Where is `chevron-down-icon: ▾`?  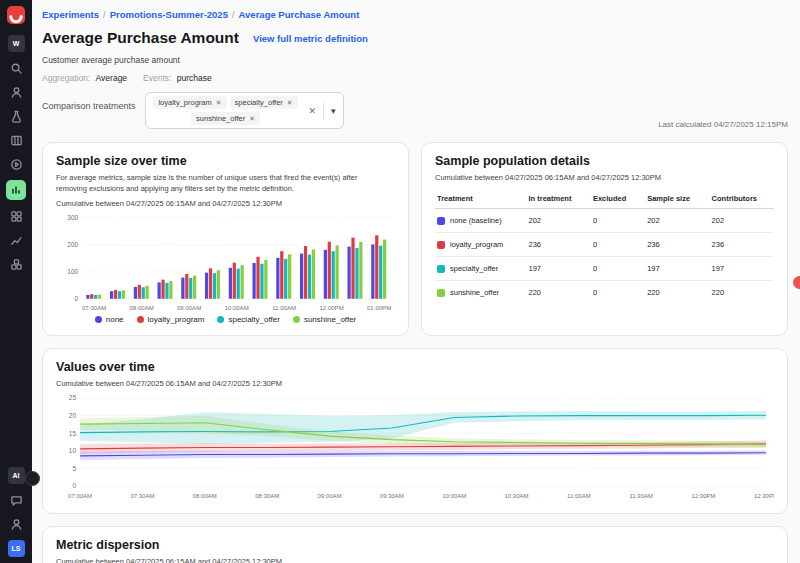
chevron-down-icon: ▾ is located at coordinates (334, 111).